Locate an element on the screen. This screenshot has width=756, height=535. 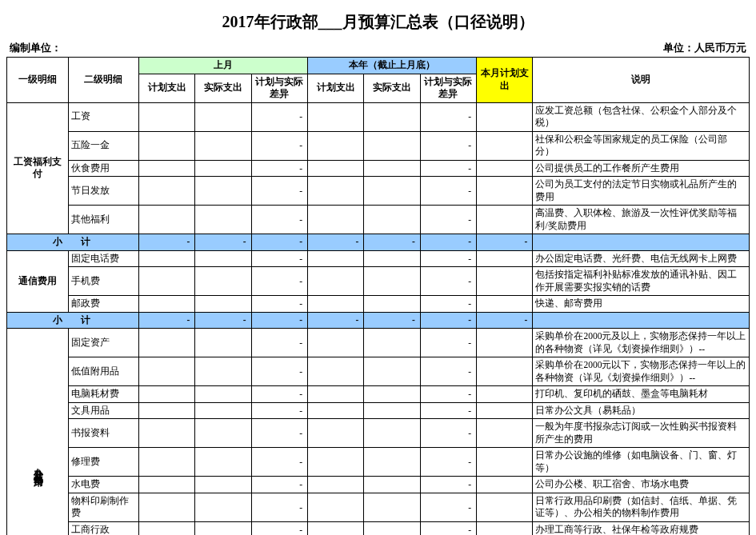
description-cell: 一般为年度书报杂志订阅或一次性购买书报资料所产生的费用 is located at coordinates (642, 433).